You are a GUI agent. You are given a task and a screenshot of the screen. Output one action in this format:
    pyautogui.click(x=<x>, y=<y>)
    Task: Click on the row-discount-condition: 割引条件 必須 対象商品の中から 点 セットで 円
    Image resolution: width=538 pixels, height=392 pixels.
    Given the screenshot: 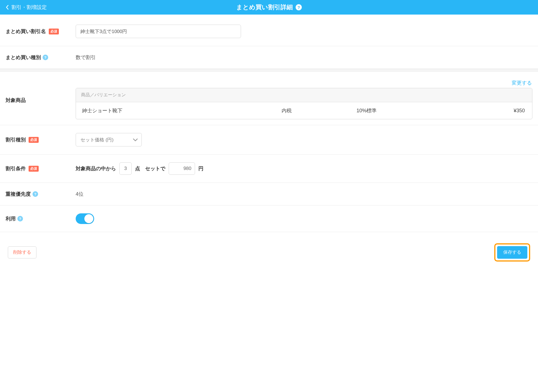 What is the action you would take?
    pyautogui.click(x=269, y=169)
    